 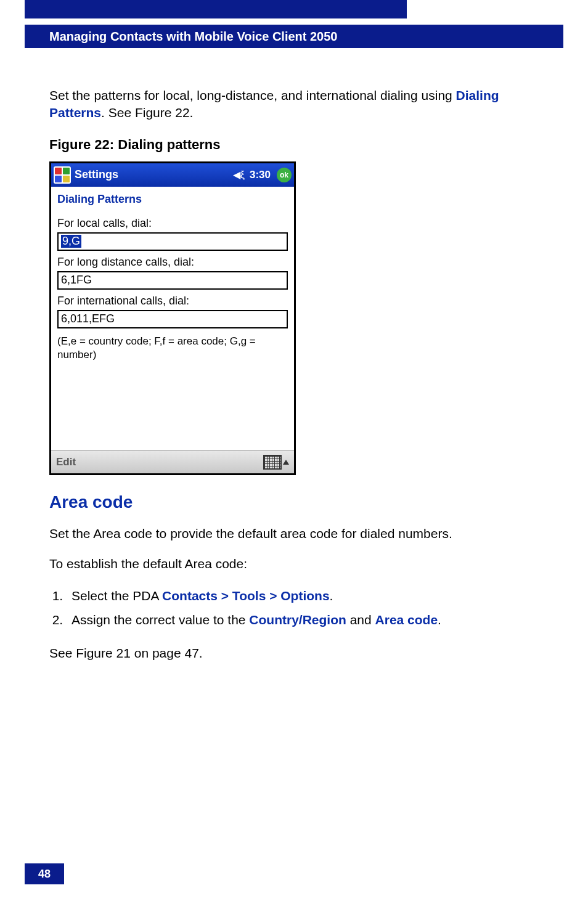 What do you see at coordinates (284, 175) in the screenshot?
I see `ok-button: ok` at bounding box center [284, 175].